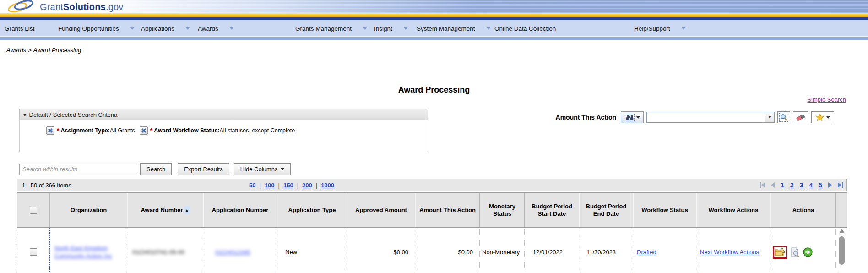 The width and height of the screenshot is (868, 273). What do you see at coordinates (801, 117) in the screenshot?
I see `eraser-icon` at bounding box center [801, 117].